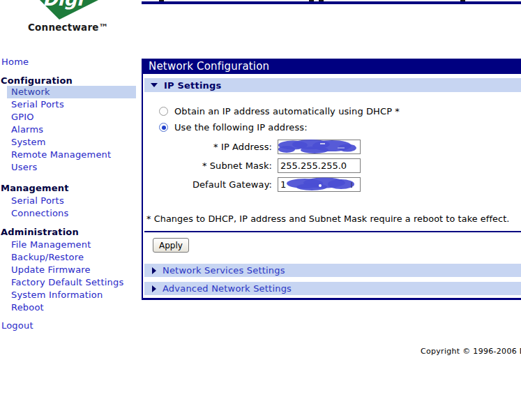 The width and height of the screenshot is (521, 420). I want to click on top-divider, so click(331, 3).